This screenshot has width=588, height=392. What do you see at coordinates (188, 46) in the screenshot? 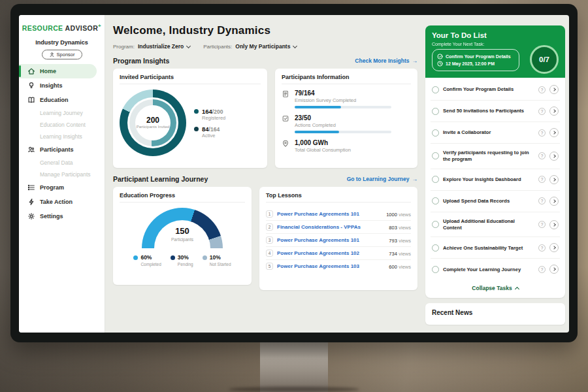
I see `chevron-down-icon` at bounding box center [188, 46].